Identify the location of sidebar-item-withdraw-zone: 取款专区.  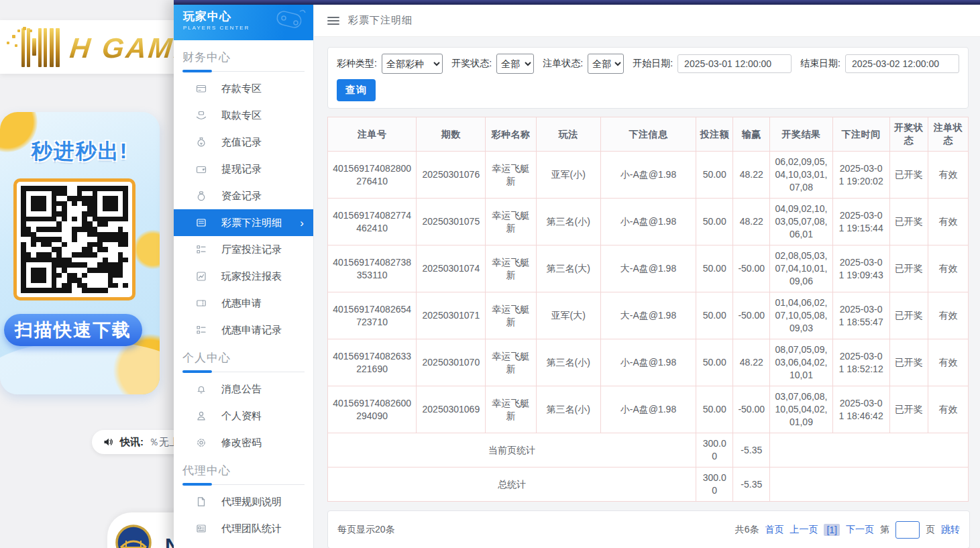
(243, 115).